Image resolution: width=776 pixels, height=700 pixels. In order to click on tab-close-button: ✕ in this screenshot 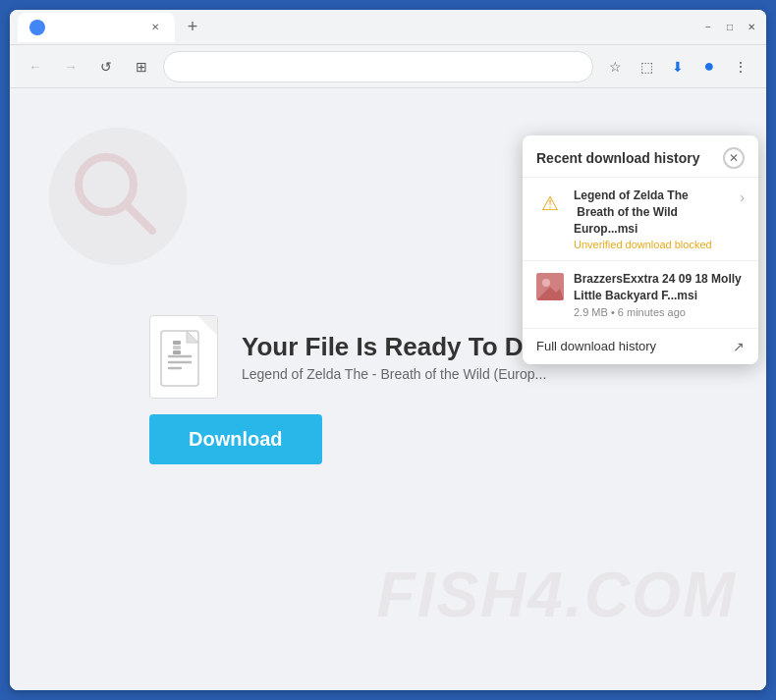, I will do `click(155, 27)`.